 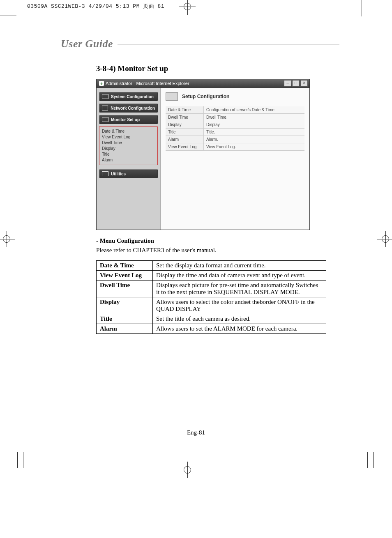 I want to click on table-row: AlarmAllows users to set the ALARM MODE …, so click(x=211, y=329).